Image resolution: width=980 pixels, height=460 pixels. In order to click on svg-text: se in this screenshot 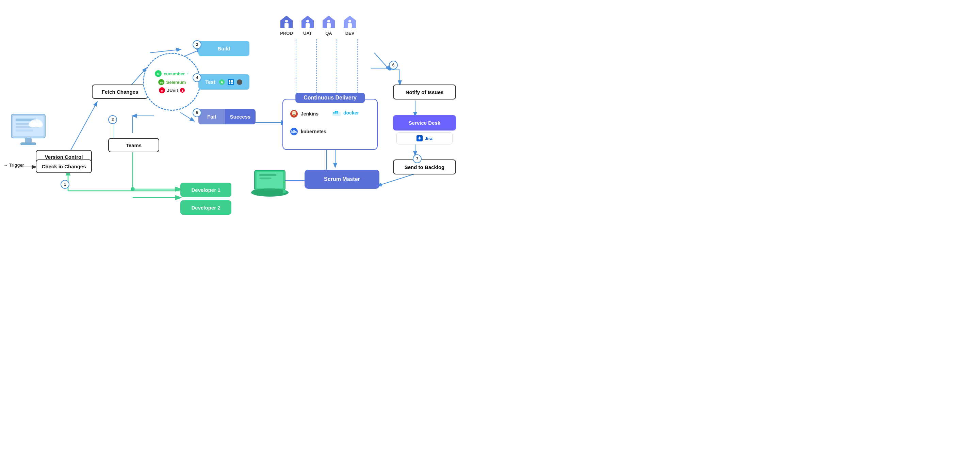, I will do `click(161, 83)`.